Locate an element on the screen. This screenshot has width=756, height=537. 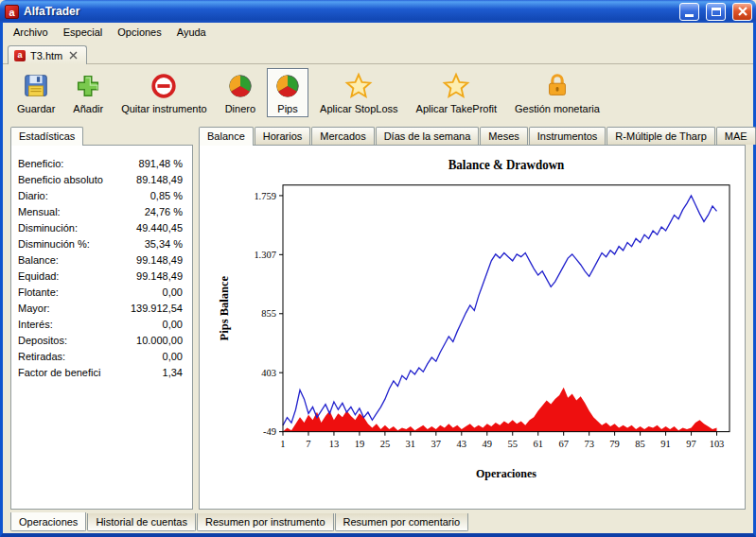
maximize-button is located at coordinates (715, 11).